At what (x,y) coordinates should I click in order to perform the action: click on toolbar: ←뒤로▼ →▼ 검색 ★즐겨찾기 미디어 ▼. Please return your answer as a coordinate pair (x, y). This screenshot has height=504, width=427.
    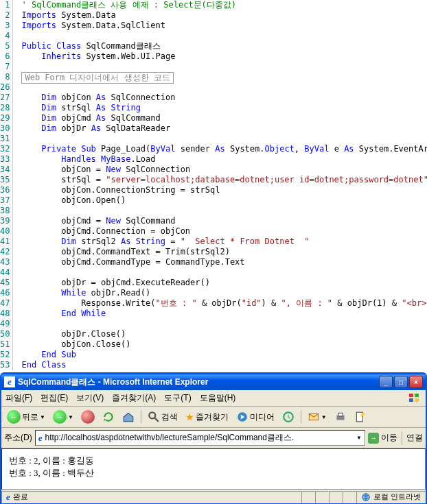
    Looking at the image, I should click on (214, 417).